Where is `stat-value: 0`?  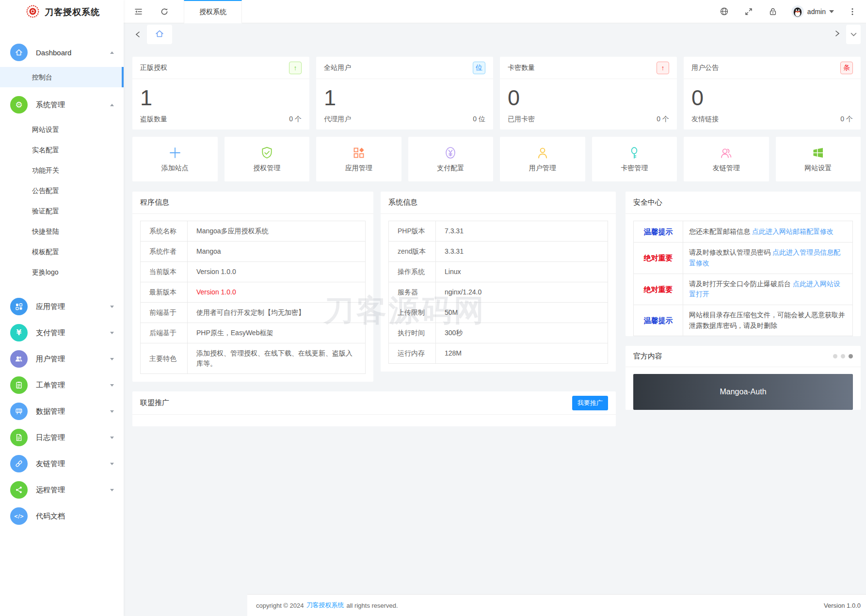
stat-value: 0 is located at coordinates (776, 98).